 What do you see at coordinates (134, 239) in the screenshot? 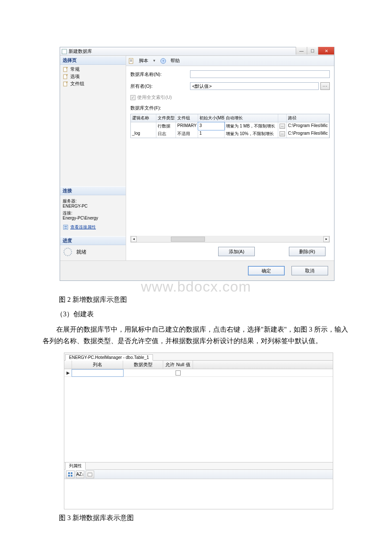
I see `scroll-left-icon: ◂` at bounding box center [134, 239].